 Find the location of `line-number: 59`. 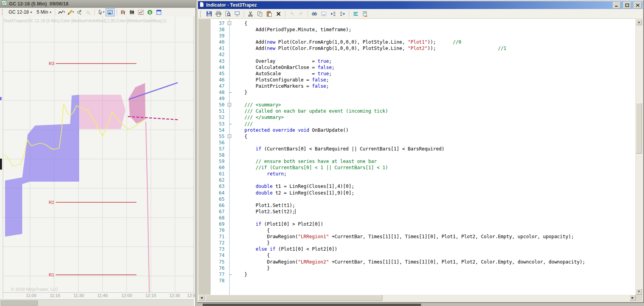

line-number: 59 is located at coordinates (218, 161).